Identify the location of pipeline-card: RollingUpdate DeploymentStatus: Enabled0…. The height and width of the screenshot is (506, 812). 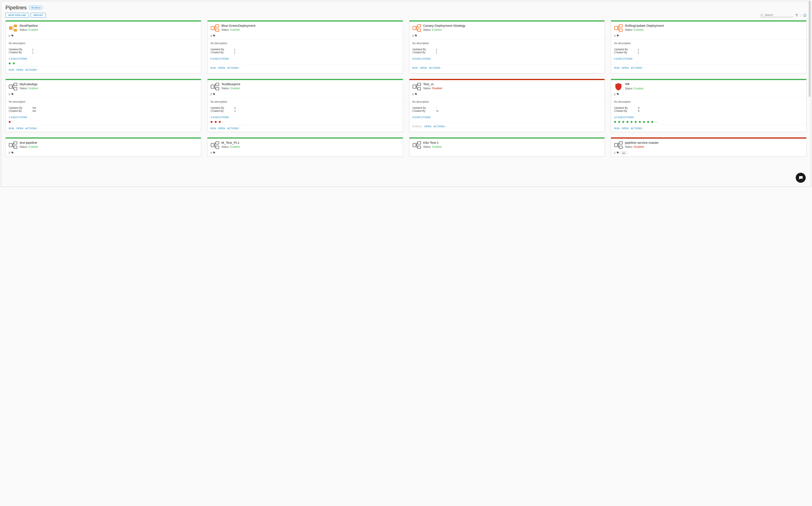
(709, 47).